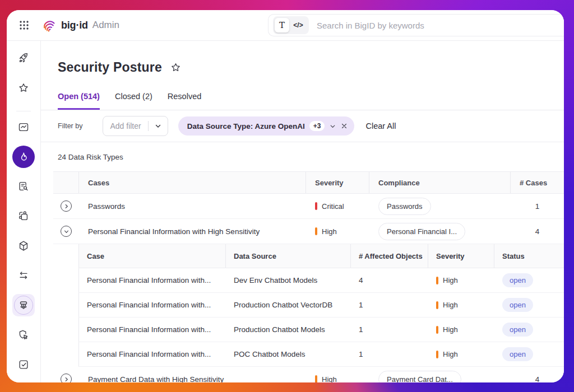 The width and height of the screenshot is (574, 392). What do you see at coordinates (317, 126) in the screenshot?
I see `filter-chip-more-badge: +3` at bounding box center [317, 126].